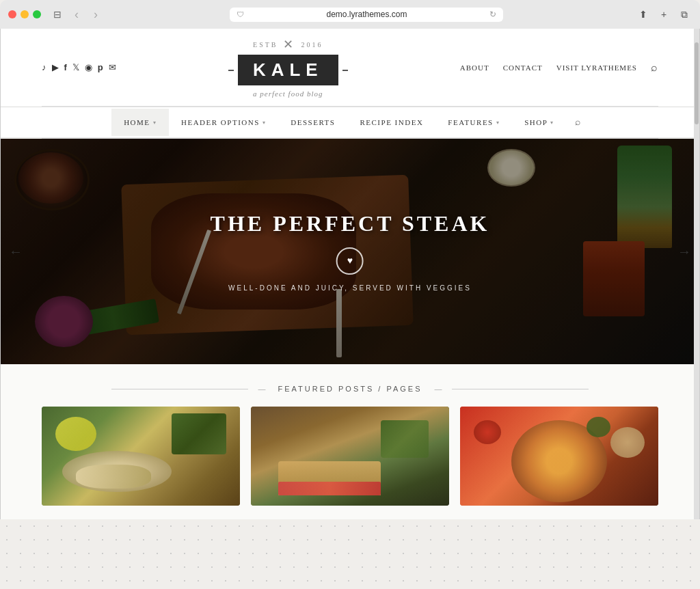 This screenshot has height=589, width=700. Describe the element at coordinates (391, 122) in the screenshot. I see `nav-recipe-index-label: RECIPE INDEX` at that location.